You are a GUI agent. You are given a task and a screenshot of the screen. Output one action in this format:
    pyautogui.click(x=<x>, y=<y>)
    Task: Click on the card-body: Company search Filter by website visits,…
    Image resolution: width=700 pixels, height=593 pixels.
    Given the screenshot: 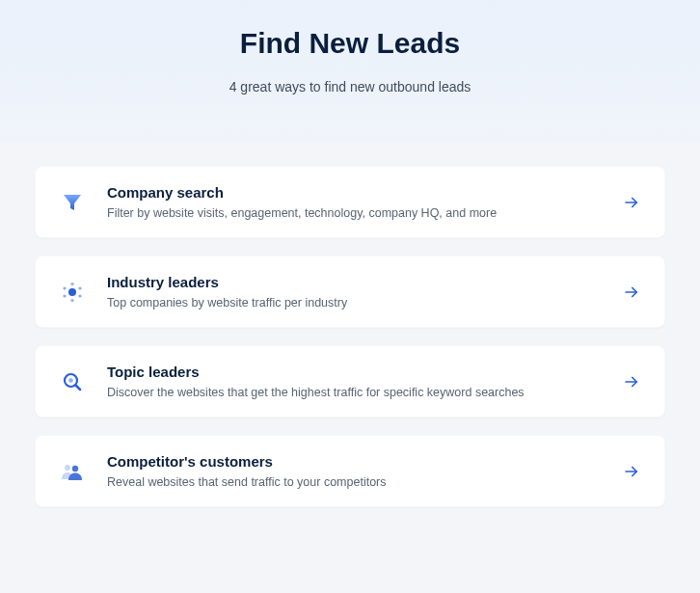 What is the action you would take?
    pyautogui.click(x=355, y=202)
    